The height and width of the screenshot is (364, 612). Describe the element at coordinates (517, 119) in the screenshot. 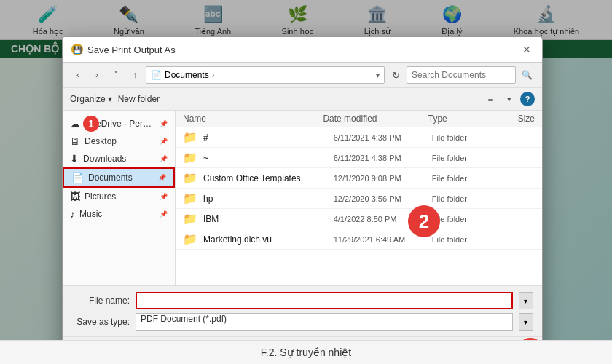

I see `header-size: Size` at that location.